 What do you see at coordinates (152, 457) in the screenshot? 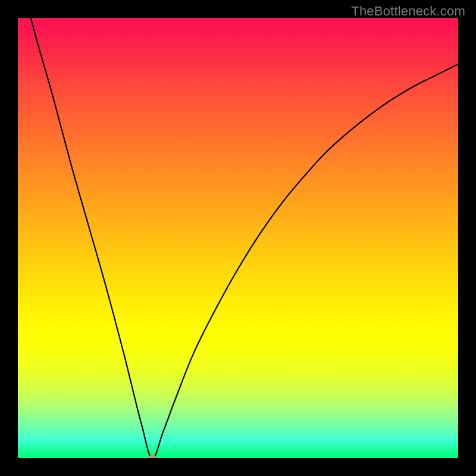
I see `optimum-marker` at bounding box center [152, 457].